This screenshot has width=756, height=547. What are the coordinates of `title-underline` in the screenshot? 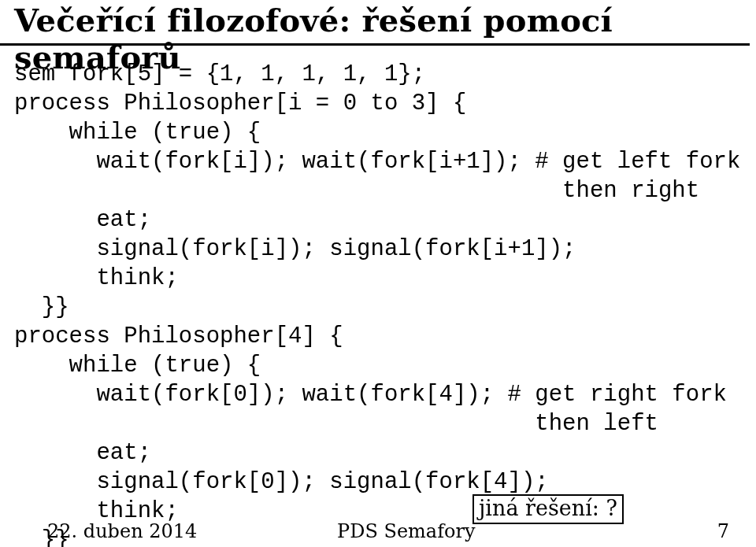 It's located at (375, 44).